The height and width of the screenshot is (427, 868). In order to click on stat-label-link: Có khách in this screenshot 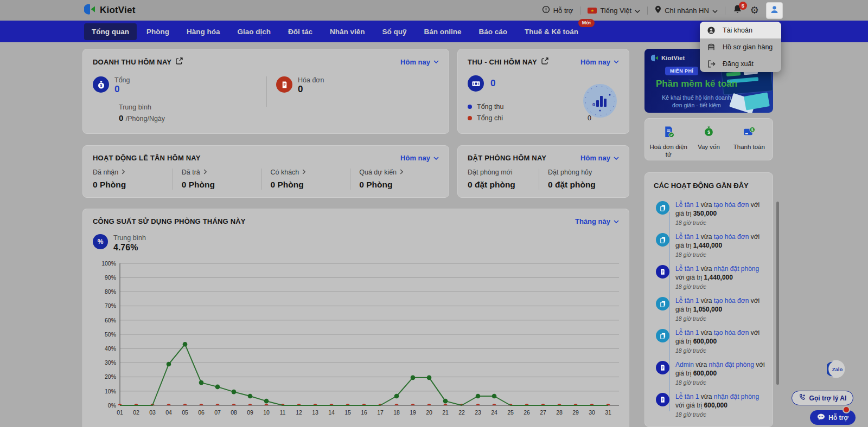, I will do `click(310, 172)`.